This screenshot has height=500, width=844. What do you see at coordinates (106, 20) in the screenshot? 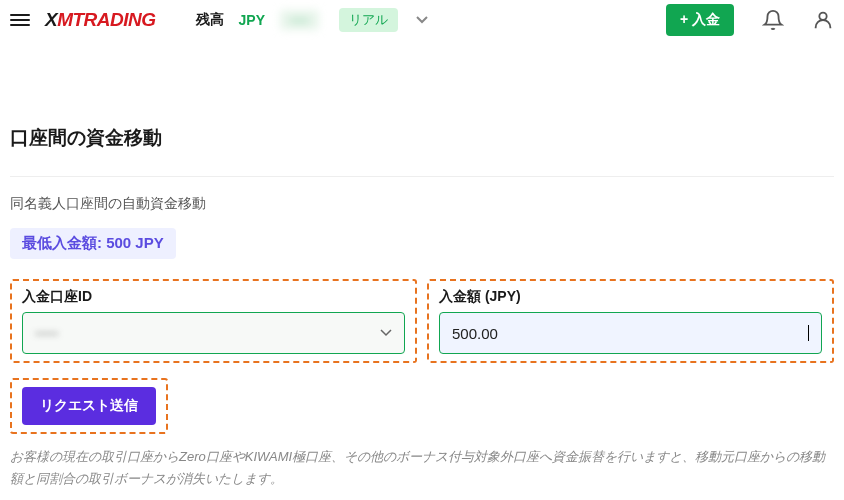
I see `logo-rest: MTRADING` at bounding box center [106, 20].